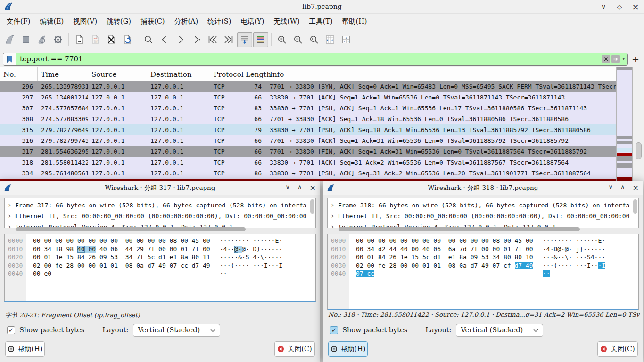  What do you see at coordinates (26, 40) in the screenshot?
I see `stop-capture-icon` at bounding box center [26, 40].